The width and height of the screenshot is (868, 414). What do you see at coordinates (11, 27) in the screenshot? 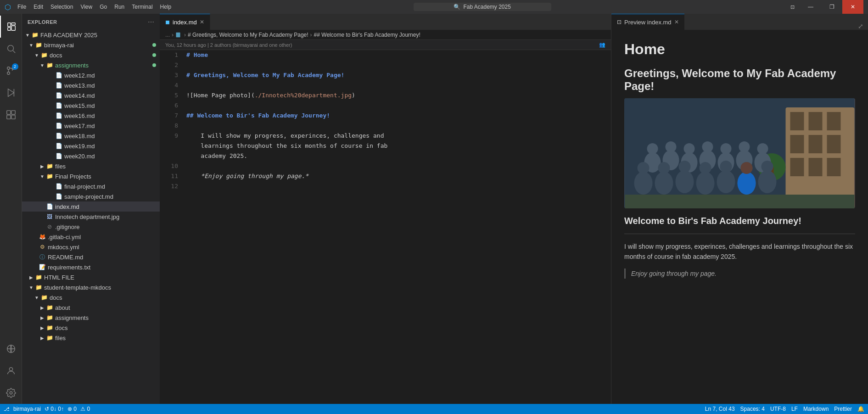
I see `explorer-activity-icon` at bounding box center [11, 27].